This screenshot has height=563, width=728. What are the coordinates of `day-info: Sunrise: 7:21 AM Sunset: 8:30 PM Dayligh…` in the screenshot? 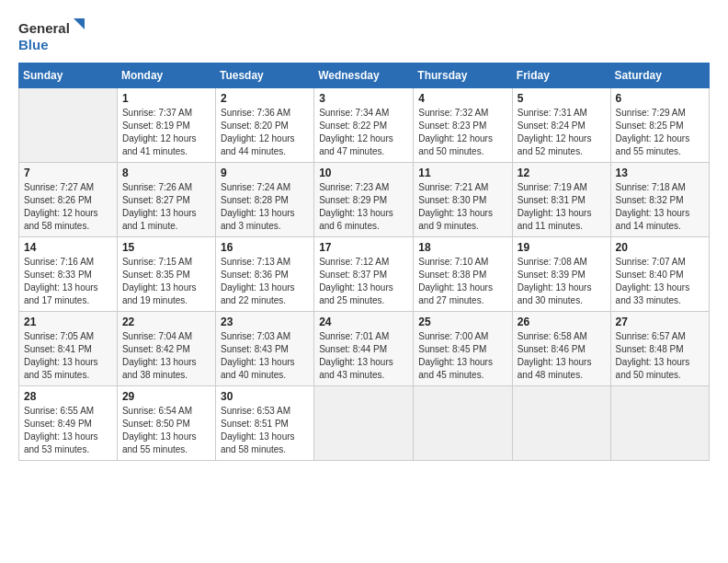 It's located at (456, 206).